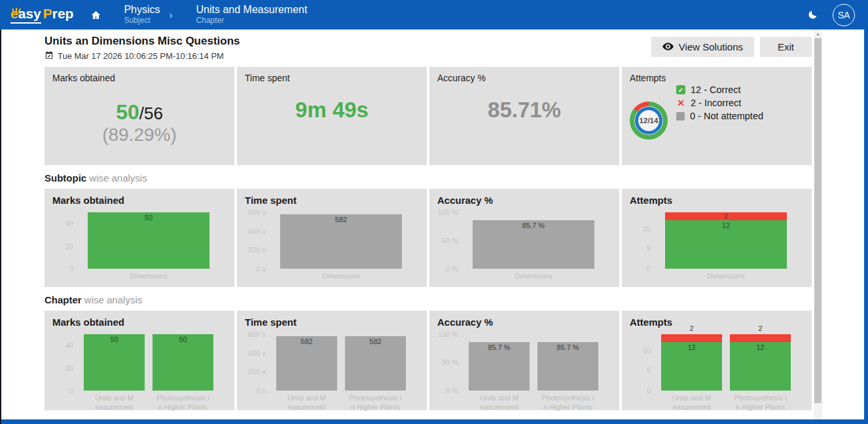 The height and width of the screenshot is (424, 868). What do you see at coordinates (533, 246) in the screenshot?
I see `bar: 85.7 %Dimensions` at bounding box center [533, 246].